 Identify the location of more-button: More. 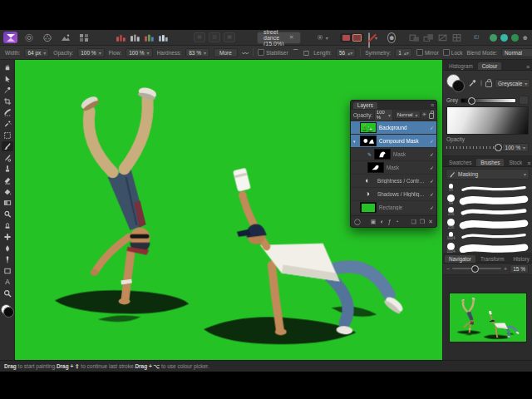
(226, 53).